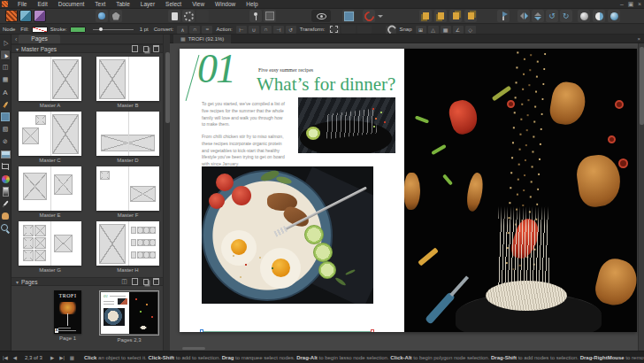  Describe the element at coordinates (52, 358) in the screenshot. I see `next-spread-button: ▶` at that location.